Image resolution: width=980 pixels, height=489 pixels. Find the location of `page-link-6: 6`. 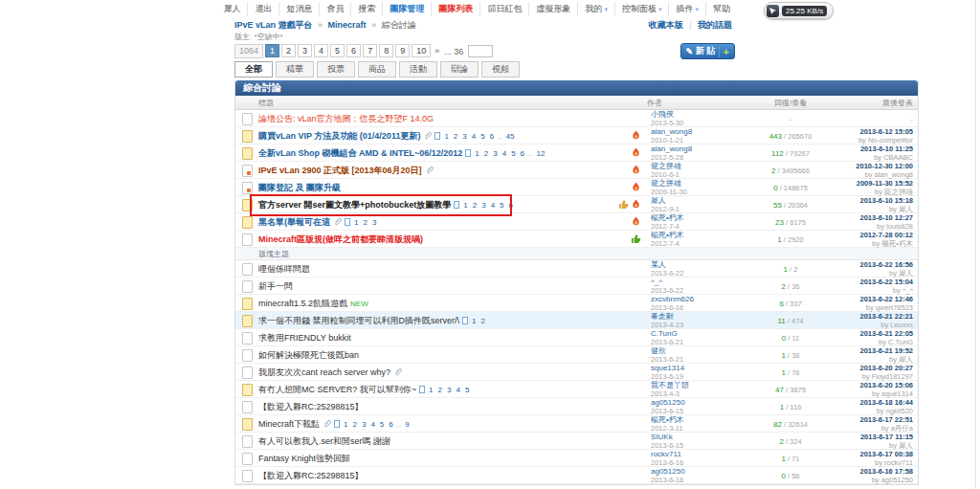

page-link-6: 6 is located at coordinates (354, 51).